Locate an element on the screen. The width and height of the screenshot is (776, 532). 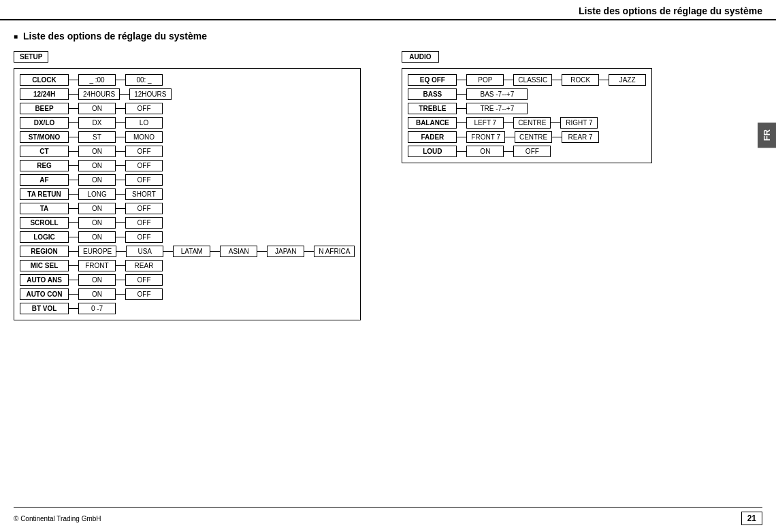
audio-label-bass: BASS is located at coordinates (432, 94).